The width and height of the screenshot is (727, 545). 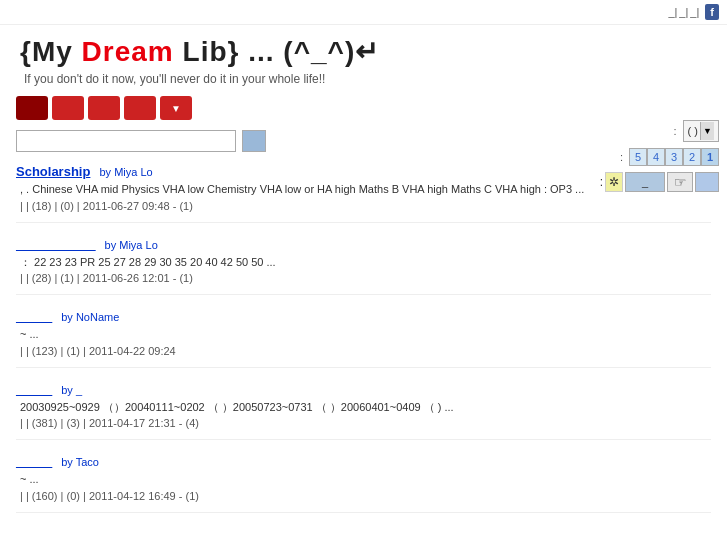 I want to click on post-meta-2: | | (28) | (1) | 2011-06-26 12:01 - (1), so click(x=366, y=278).